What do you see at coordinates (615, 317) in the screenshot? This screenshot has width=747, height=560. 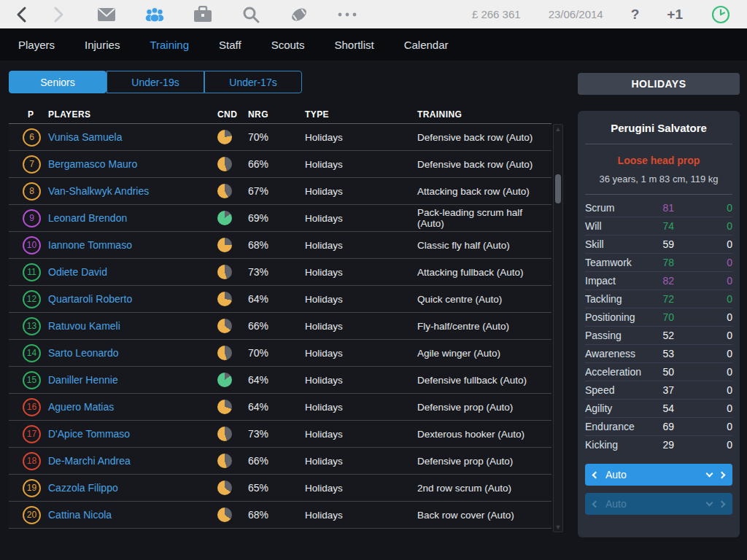 I see `stat-label: Positioning` at bounding box center [615, 317].